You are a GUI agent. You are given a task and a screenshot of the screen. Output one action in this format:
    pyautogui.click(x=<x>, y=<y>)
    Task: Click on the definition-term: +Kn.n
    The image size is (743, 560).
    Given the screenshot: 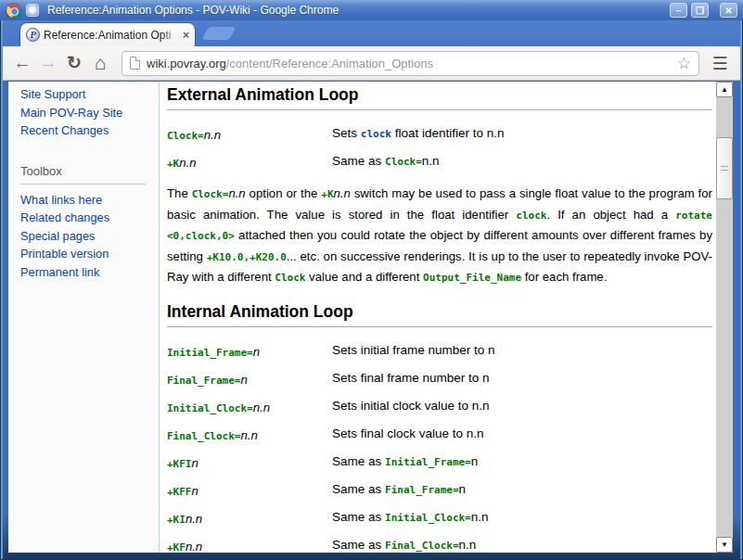 What is the action you would take?
    pyautogui.click(x=250, y=162)
    